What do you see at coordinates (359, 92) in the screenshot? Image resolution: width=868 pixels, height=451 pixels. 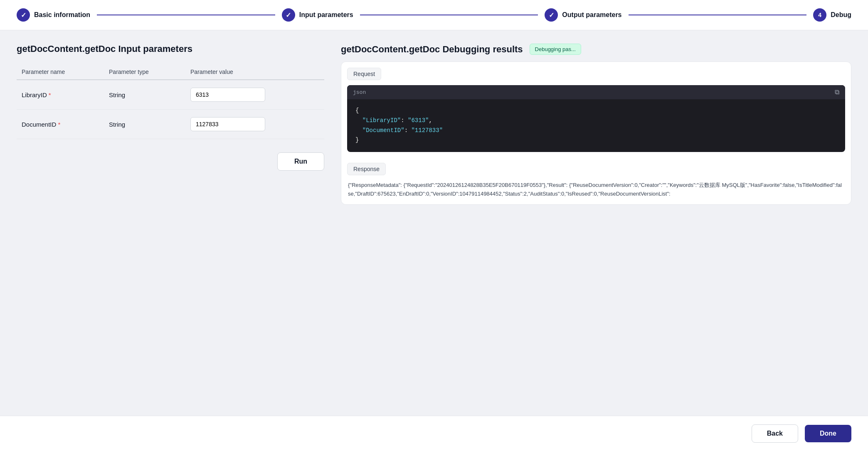 I see `json-label: json` at bounding box center [359, 92].